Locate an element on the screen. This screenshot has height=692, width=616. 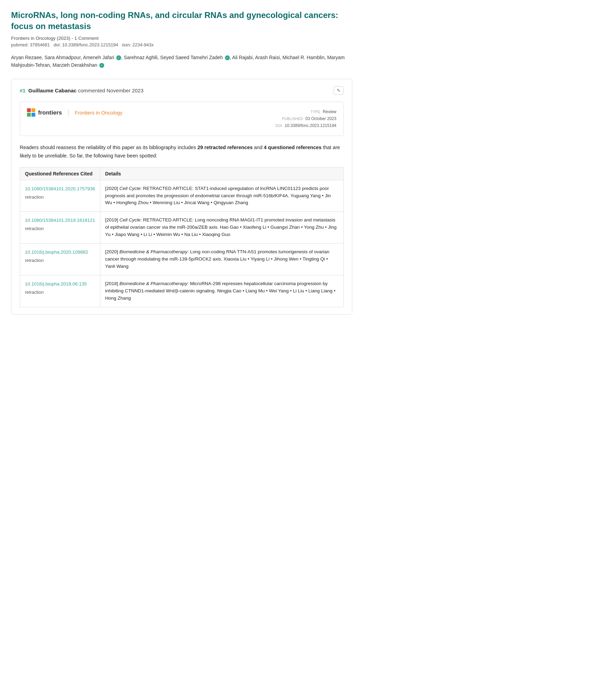
ref-doi-link: 10.1016/j.biopha.2020.109882 is located at coordinates (56, 252).